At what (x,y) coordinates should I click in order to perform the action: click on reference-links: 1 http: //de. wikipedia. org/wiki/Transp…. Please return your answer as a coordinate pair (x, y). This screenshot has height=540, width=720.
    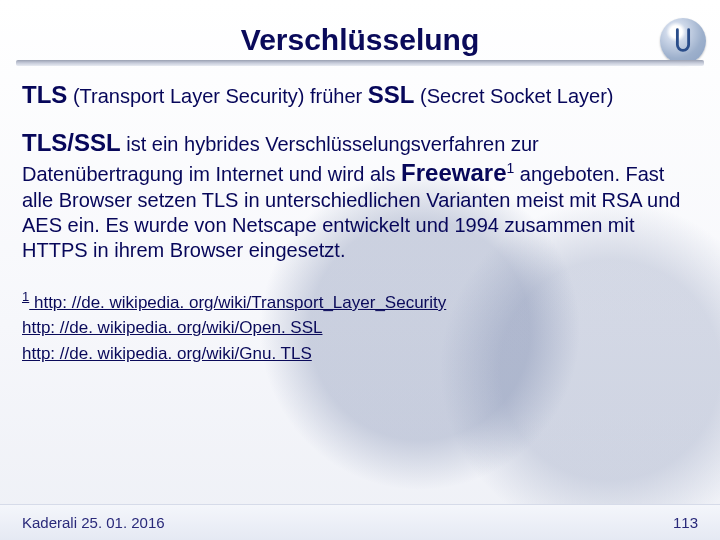
    Looking at the image, I should click on (360, 326).